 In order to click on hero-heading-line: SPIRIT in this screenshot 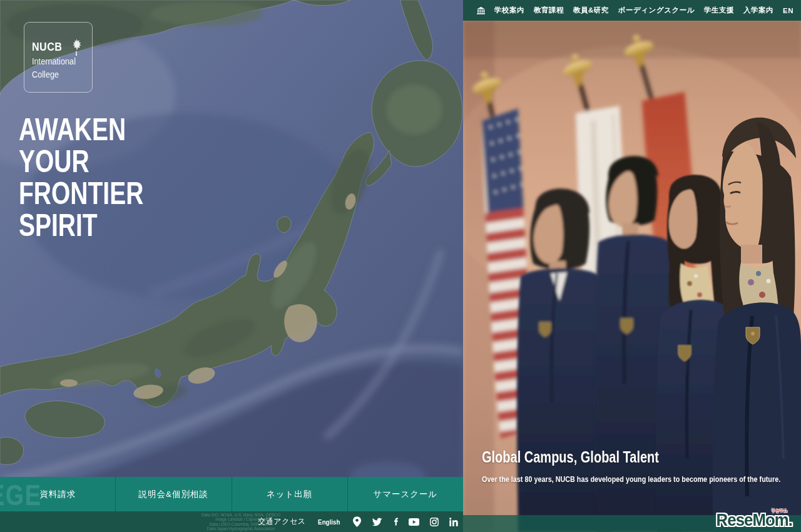, I will do `click(81, 225)`.